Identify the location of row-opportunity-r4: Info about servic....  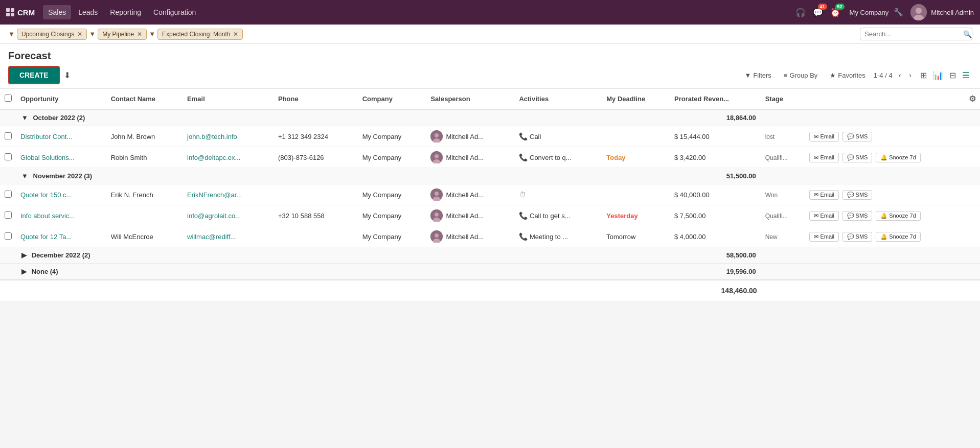
(61, 216).